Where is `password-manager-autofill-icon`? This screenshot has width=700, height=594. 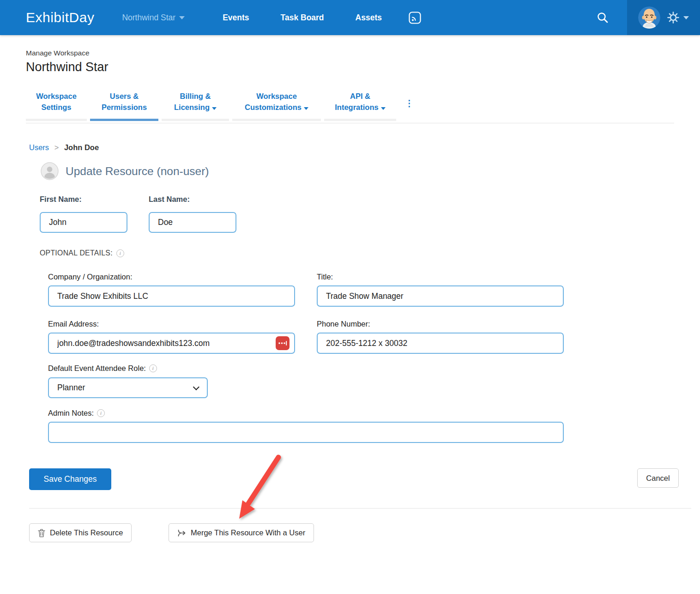 password-manager-autofill-icon is located at coordinates (283, 343).